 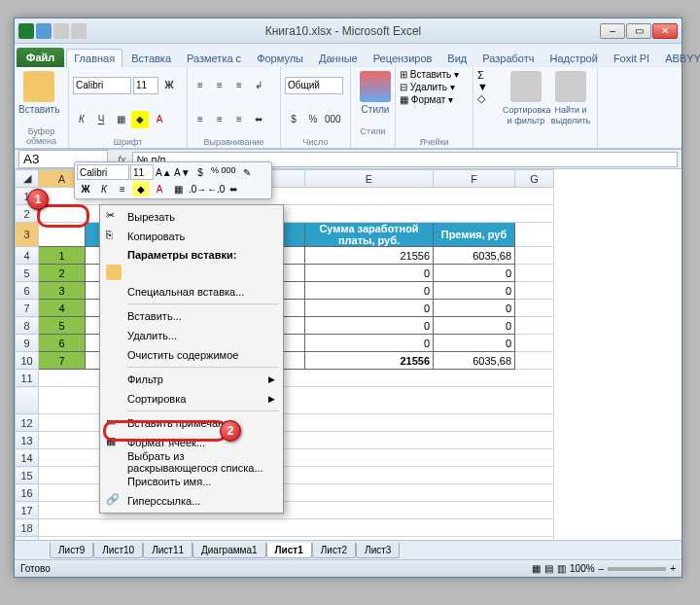 What do you see at coordinates (104, 189) in the screenshot?
I see `mini-italic-button: К` at bounding box center [104, 189].